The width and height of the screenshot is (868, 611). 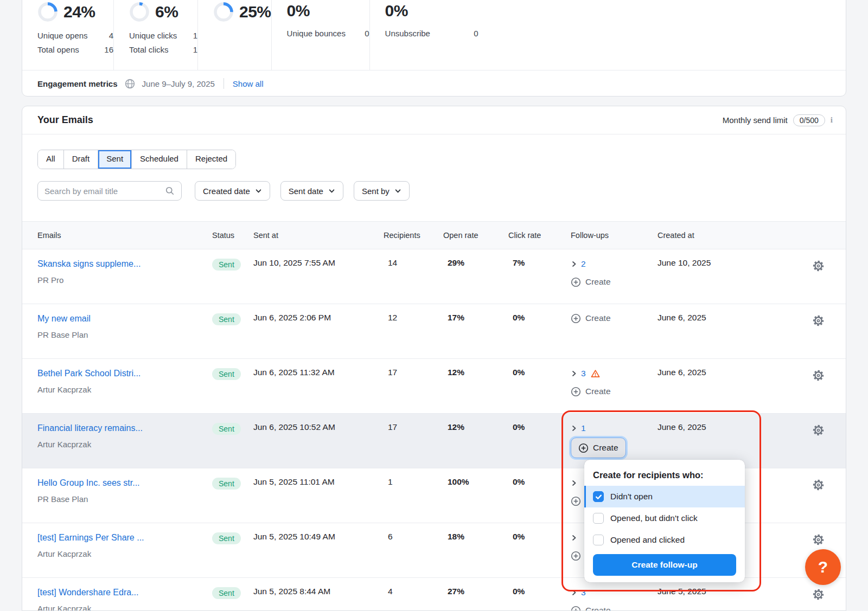 What do you see at coordinates (224, 83) in the screenshot?
I see `divider` at bounding box center [224, 83].